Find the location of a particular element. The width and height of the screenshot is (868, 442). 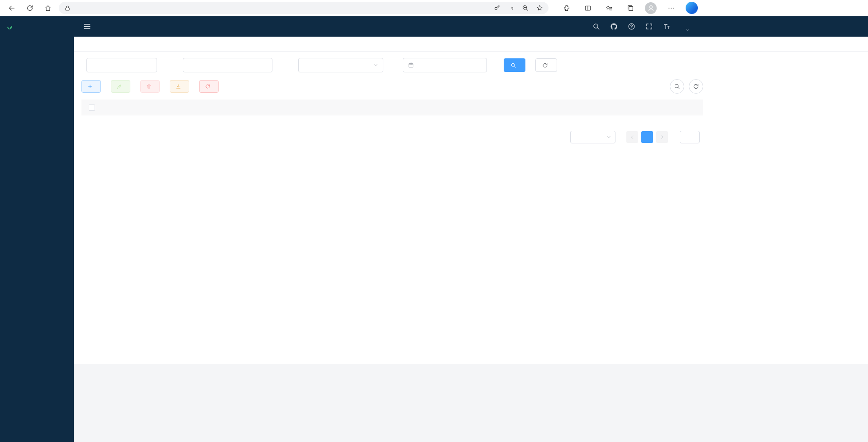

read-aloud-waves-icon is located at coordinates (511, 8).